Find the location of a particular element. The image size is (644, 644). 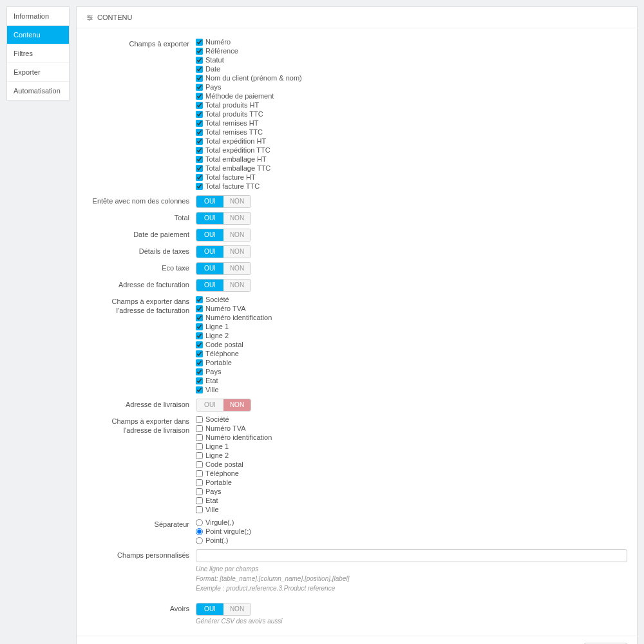

sidebar-item-filtres: Filtres is located at coordinates (38, 54).